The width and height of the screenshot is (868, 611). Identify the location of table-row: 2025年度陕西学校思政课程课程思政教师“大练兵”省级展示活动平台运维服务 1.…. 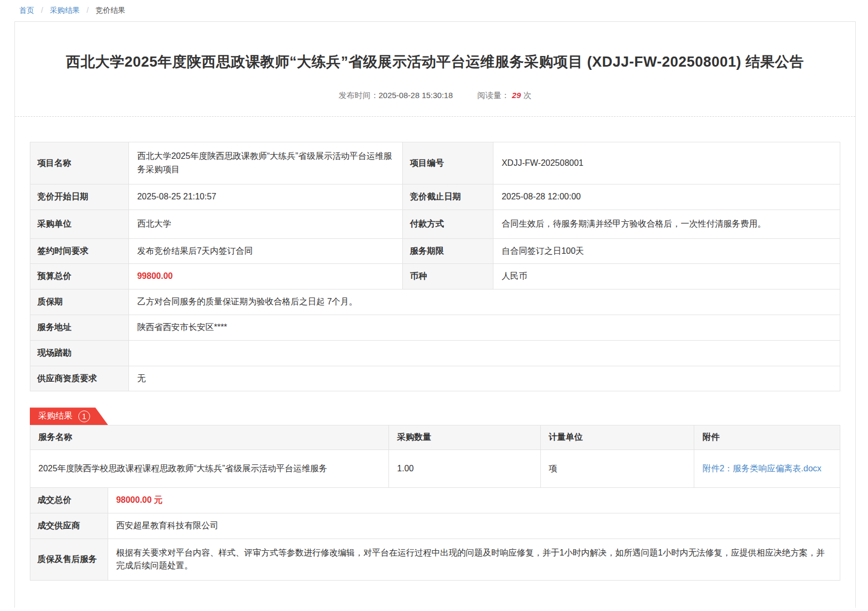
(435, 469).